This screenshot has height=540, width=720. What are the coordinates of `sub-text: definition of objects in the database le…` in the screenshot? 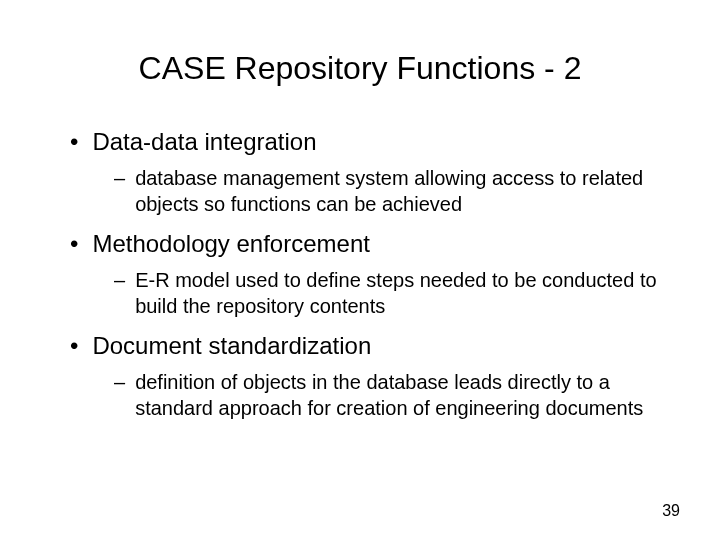 It's located at (398, 395).